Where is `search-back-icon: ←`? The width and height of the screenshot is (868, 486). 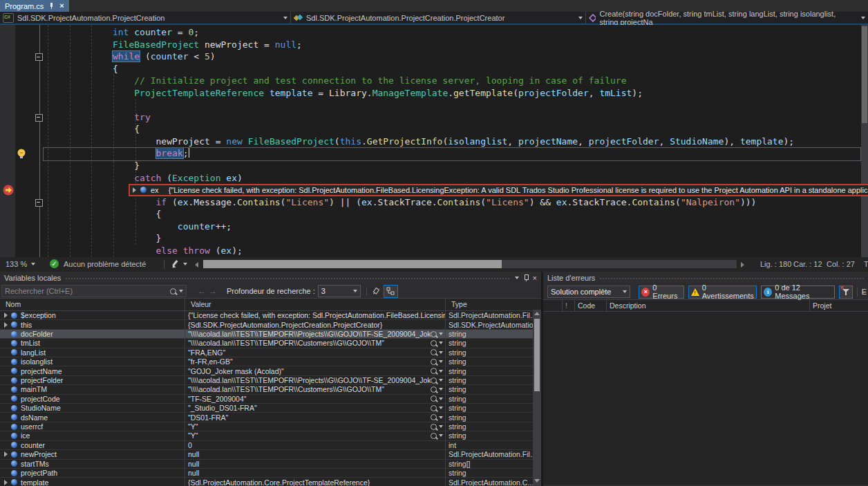
search-back-icon: ← is located at coordinates (202, 291).